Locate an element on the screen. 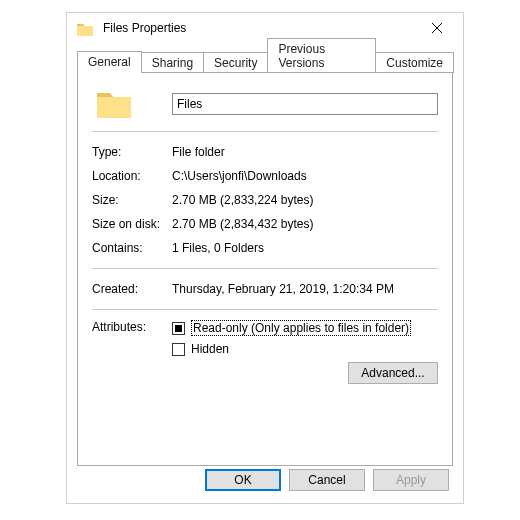 The height and width of the screenshot is (520, 520). row-size-on-disk: Size on disk: 2.70 MB (2,834,432 bytes) is located at coordinates (265, 224).